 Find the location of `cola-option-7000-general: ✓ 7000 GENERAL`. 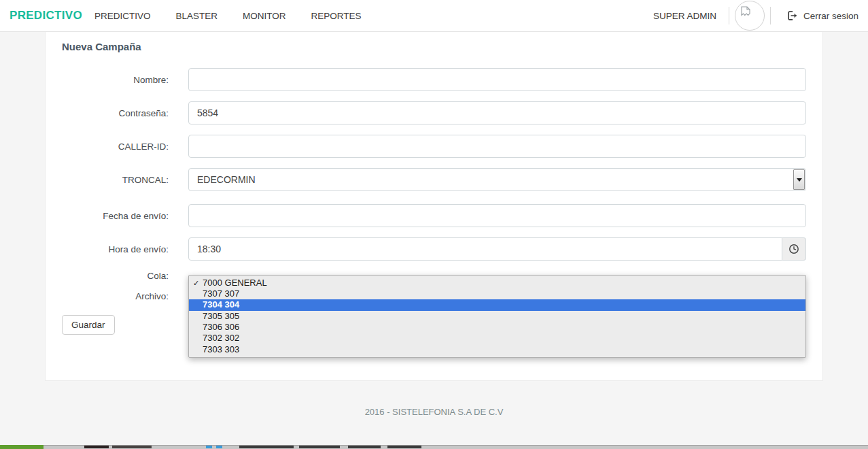

cola-option-7000-general: ✓ 7000 GENERAL is located at coordinates (498, 283).